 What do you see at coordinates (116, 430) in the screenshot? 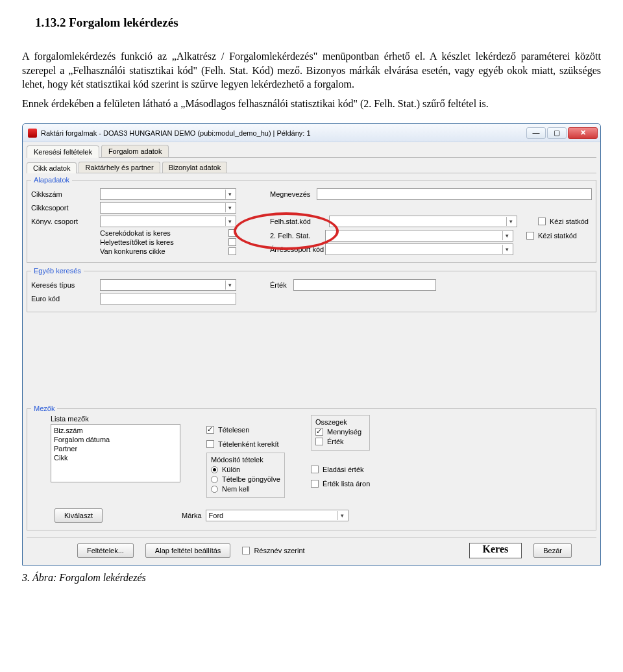
I see `list-item: Biz.szám` at bounding box center [116, 430].